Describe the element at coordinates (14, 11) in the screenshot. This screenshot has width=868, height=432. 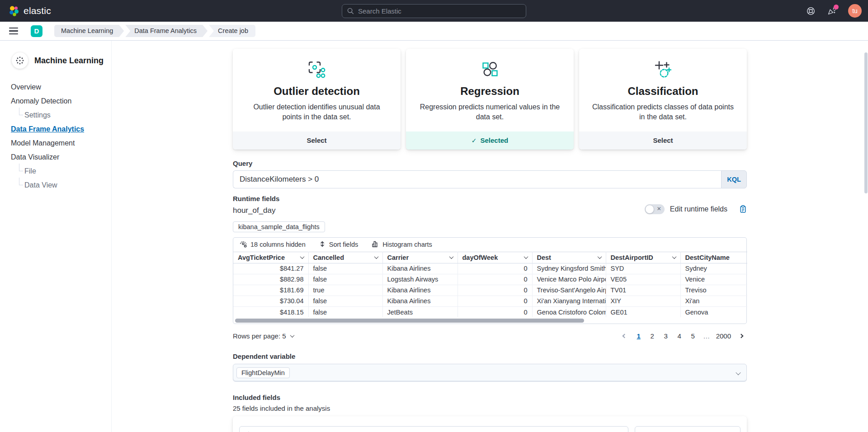
I see `elastic-logo-icon` at that location.